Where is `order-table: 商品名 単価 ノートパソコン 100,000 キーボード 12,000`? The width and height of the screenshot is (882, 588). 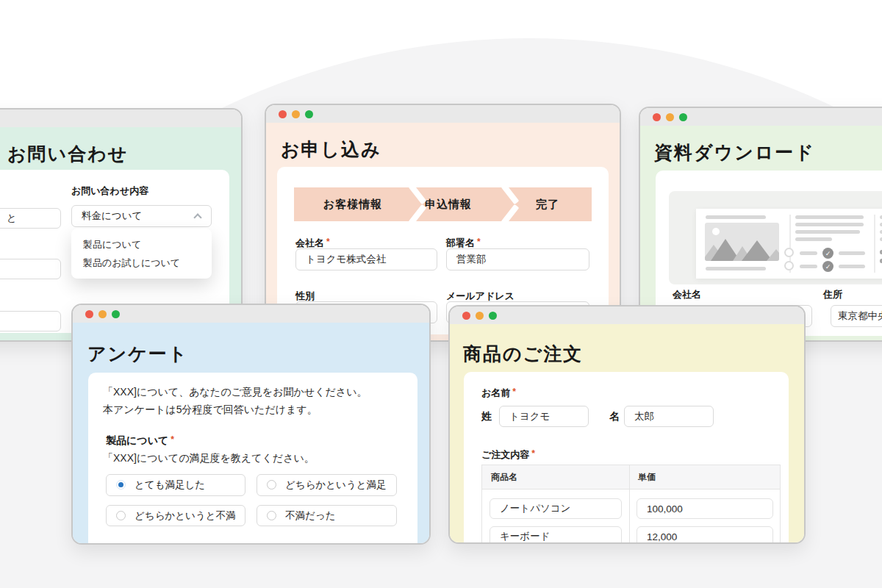 order-table: 商品名 単価 ノートパソコン 100,000 キーボード 12,000 is located at coordinates (631, 504).